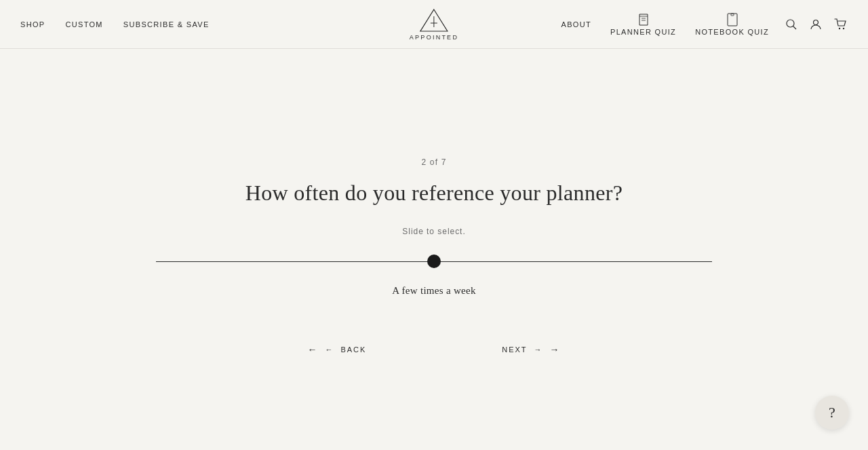  I want to click on next-arrow-icon: →, so click(538, 350).